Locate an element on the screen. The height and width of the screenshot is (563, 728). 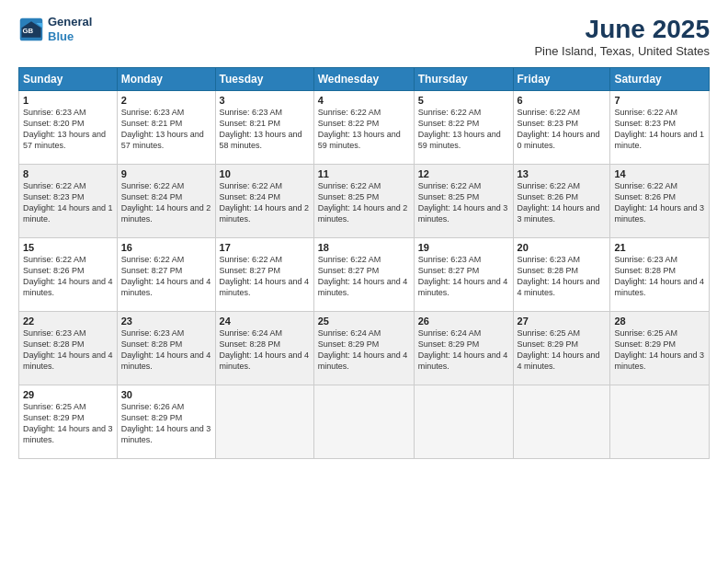
calendar-week-5: 29Sunrise: 6:25 AMSunset: 8:29 PMDayligh… is located at coordinates (364, 422).